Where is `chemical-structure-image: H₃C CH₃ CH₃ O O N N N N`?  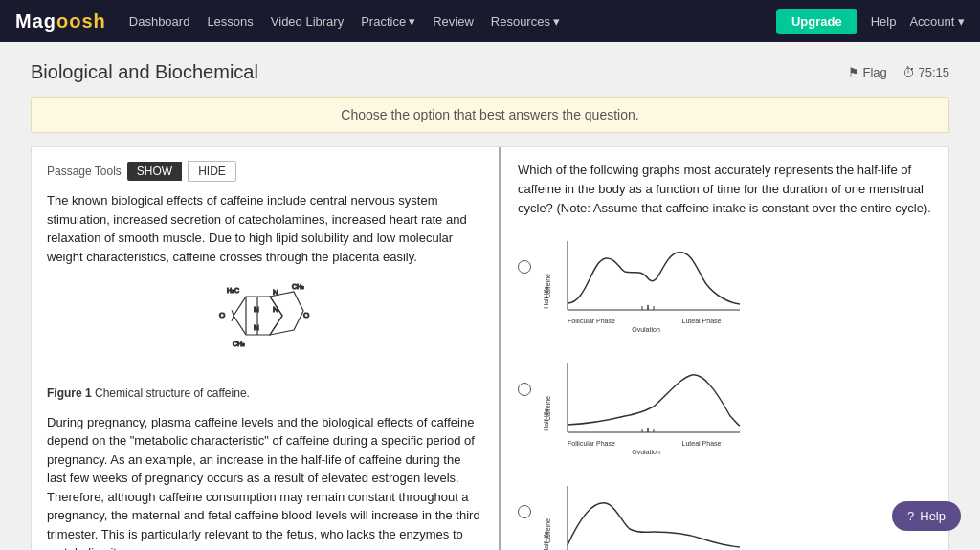
chemical-structure-image: H₃C CH₃ CH₃ O O N N N N is located at coordinates (265, 325).